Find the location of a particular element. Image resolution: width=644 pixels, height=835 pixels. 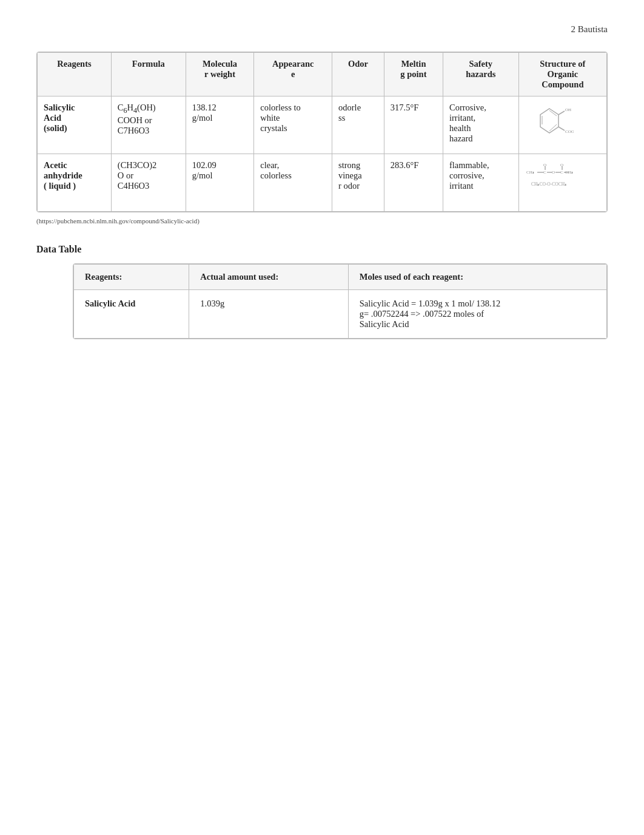

data-table-title: Data Table is located at coordinates (322, 249).